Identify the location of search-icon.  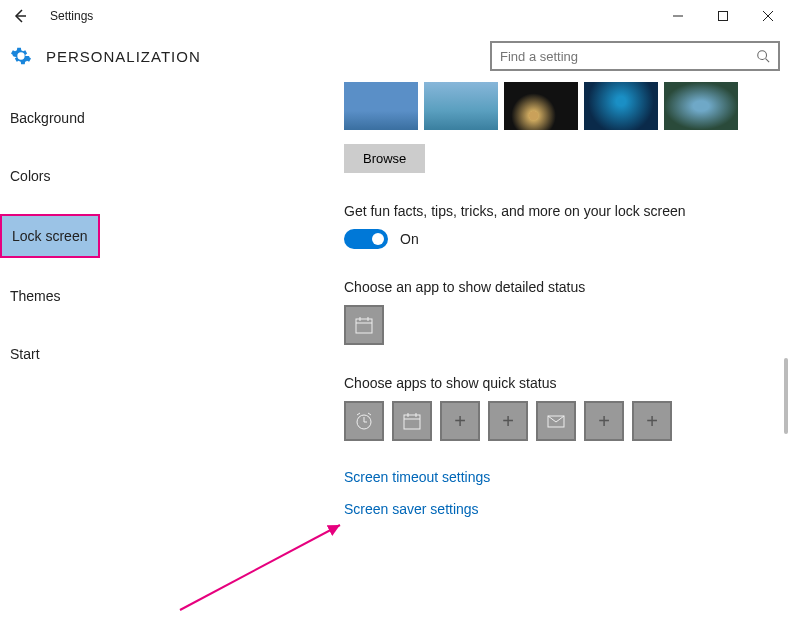
(763, 56).